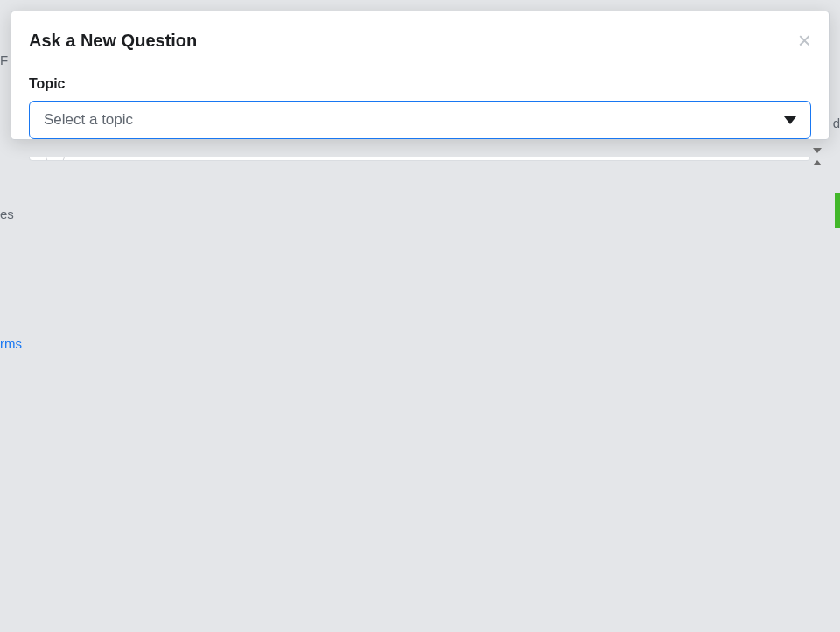 Image resolution: width=840 pixels, height=632 pixels. What do you see at coordinates (436, 159) in the screenshot?
I see `topic-option-desc: Queries related to WhatsApp Enterprise C…` at bounding box center [436, 159].